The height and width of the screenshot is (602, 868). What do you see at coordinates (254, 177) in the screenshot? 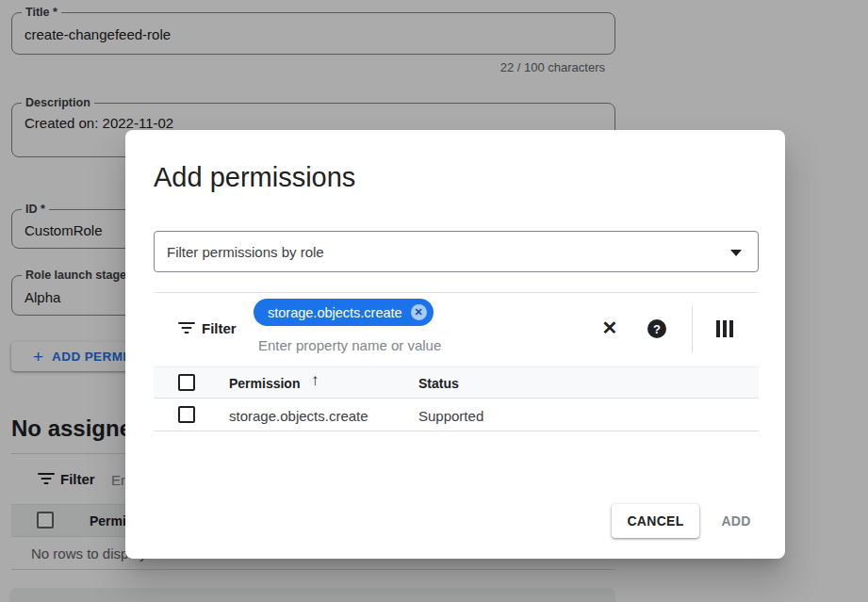
I see `dialog-title: Add permissions` at bounding box center [254, 177].